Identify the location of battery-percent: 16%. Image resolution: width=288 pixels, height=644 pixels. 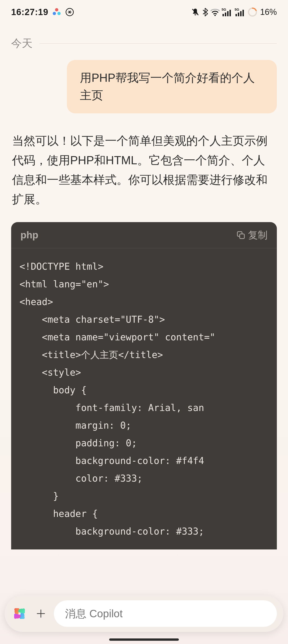
(268, 12).